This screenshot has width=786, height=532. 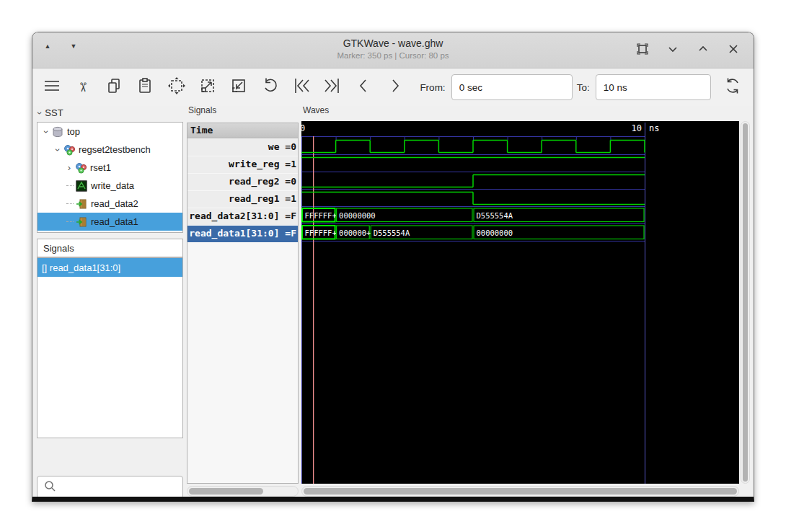 What do you see at coordinates (733, 87) in the screenshot?
I see `reload-button` at bounding box center [733, 87].